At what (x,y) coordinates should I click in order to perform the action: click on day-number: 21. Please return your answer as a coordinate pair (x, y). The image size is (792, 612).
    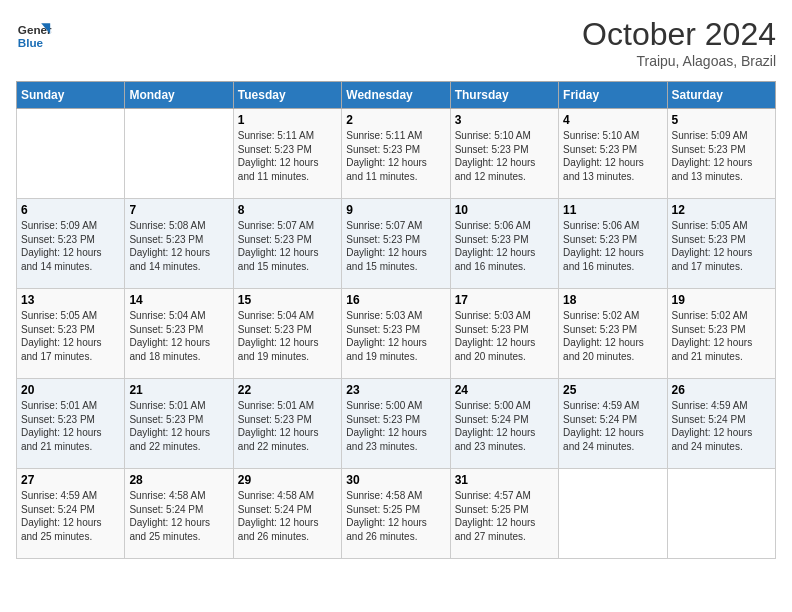
    Looking at the image, I should click on (178, 390).